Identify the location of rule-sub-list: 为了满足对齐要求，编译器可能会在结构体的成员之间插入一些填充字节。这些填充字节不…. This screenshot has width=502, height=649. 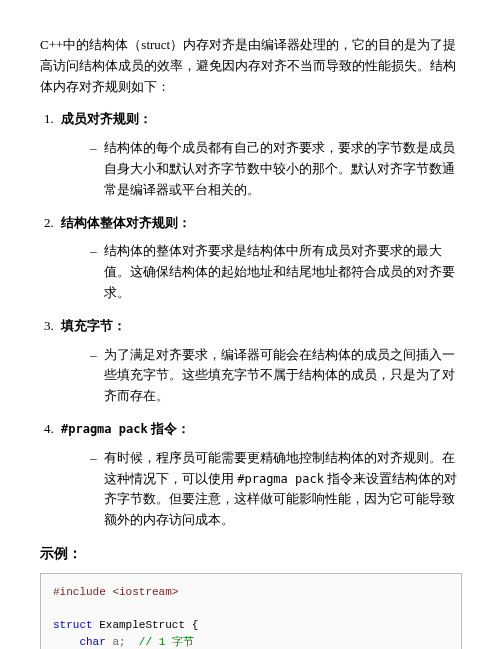
(262, 376).